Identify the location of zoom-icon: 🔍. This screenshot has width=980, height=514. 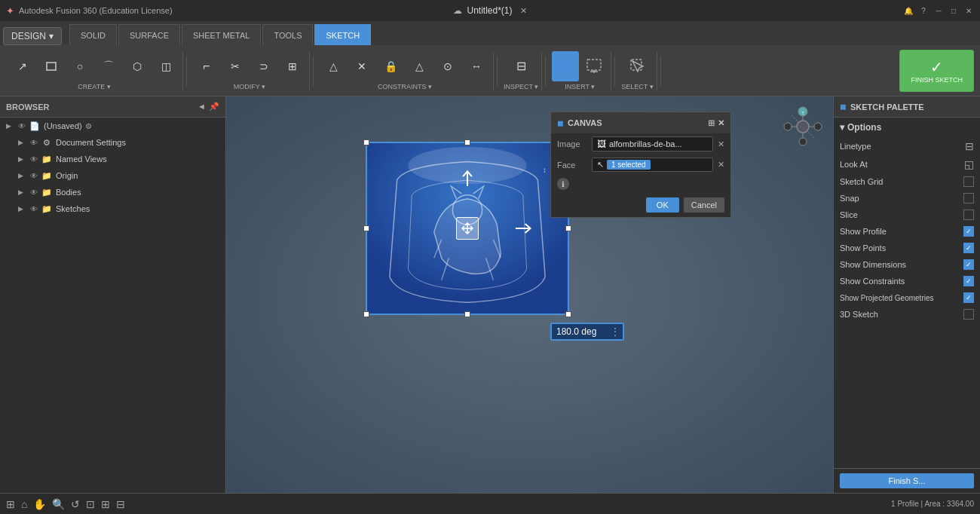
(59, 504).